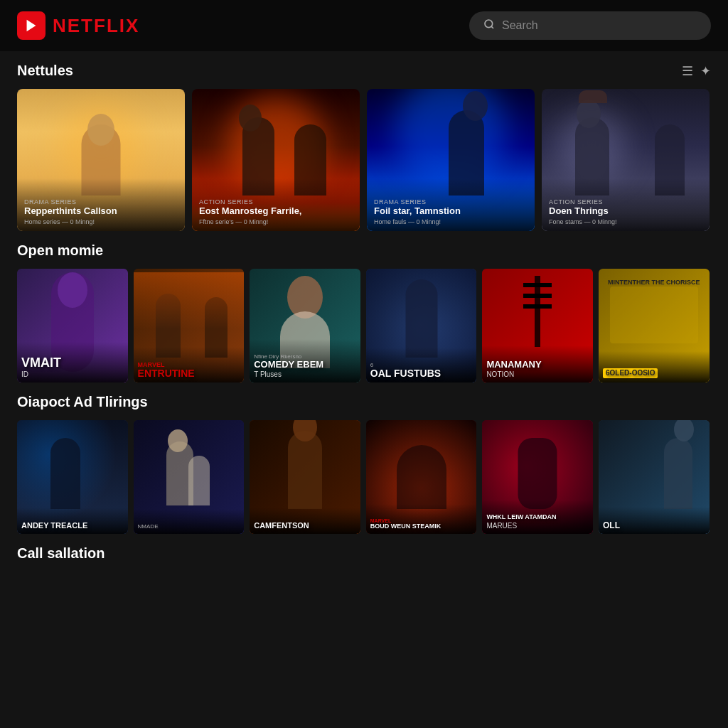 The image size is (728, 728). Describe the element at coordinates (422, 365) in the screenshot. I see `movie-overlay-3: 6 OAL FUSTUBS` at that location.